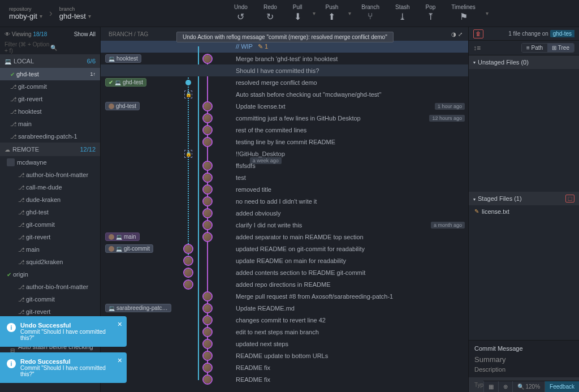  Describe the element at coordinates (284, 284) in the screenshot. I see `commit-row: added repo directions in README` at that location.